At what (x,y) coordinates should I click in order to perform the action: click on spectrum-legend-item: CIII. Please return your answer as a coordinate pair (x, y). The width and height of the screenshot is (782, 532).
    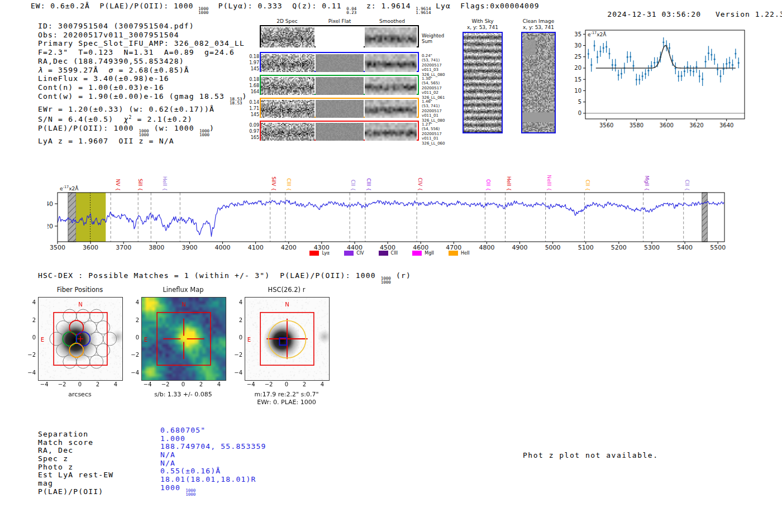
    Looking at the image, I should click on (389, 253).